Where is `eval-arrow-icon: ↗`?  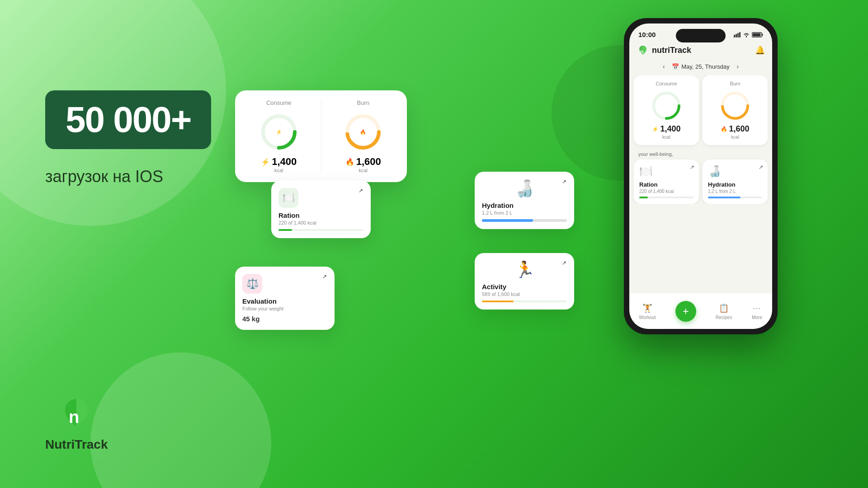
eval-arrow-icon: ↗ is located at coordinates (325, 277).